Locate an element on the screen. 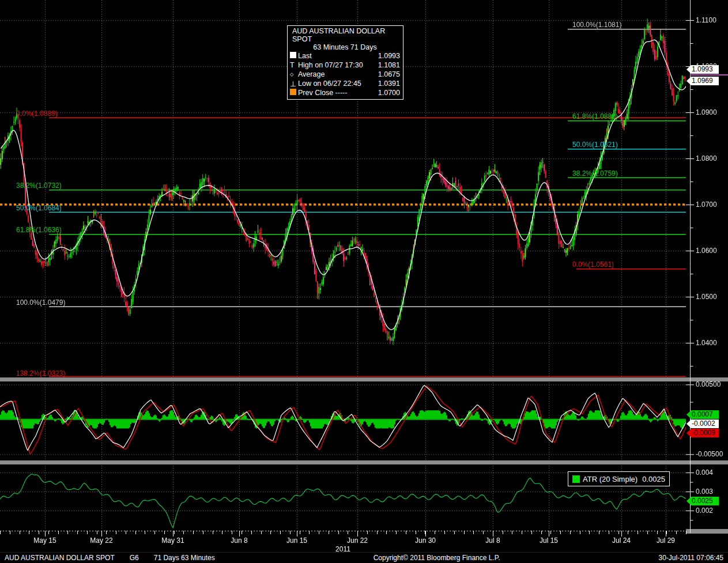  high-marker-icon: T is located at coordinates (294, 65).